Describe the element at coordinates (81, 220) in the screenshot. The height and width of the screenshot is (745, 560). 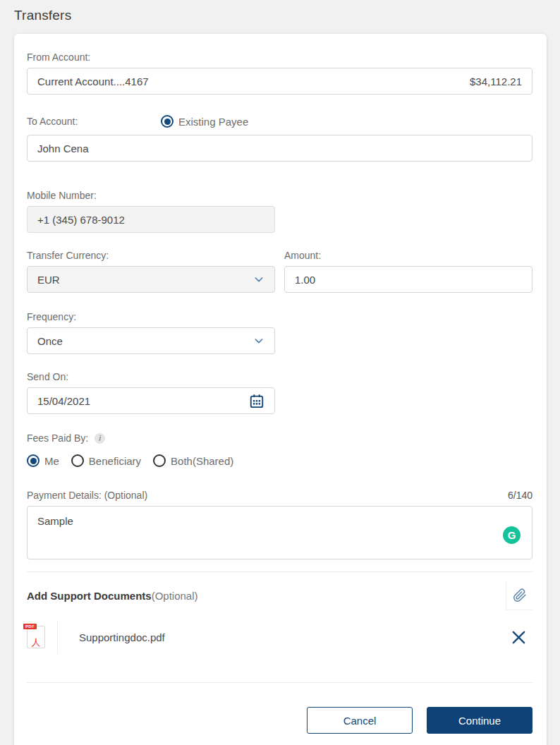
I see `mobile-number-value: +1 (345) 678-9012` at that location.